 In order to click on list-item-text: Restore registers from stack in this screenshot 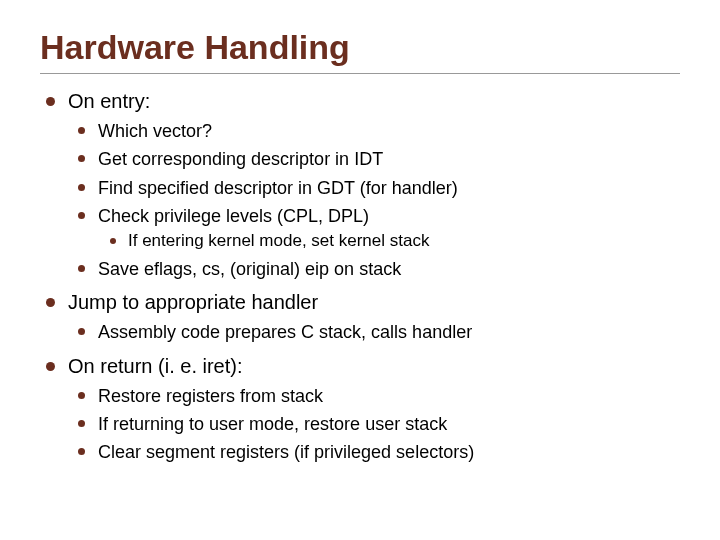, I will do `click(210, 396)`.